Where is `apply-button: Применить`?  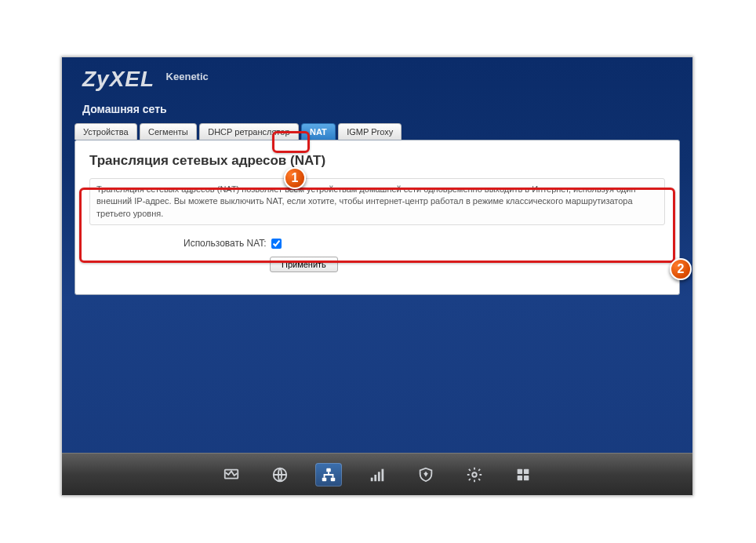
apply-button: Применить is located at coordinates (304, 264).